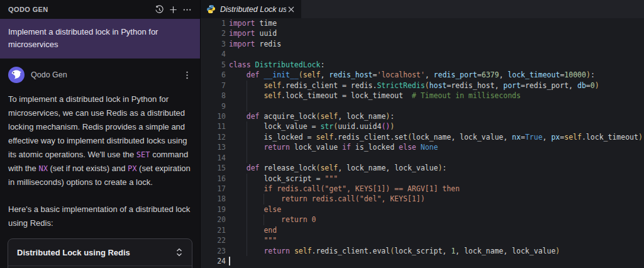 This screenshot has width=644, height=268. I want to click on code-line: 21 end, so click(423, 230).